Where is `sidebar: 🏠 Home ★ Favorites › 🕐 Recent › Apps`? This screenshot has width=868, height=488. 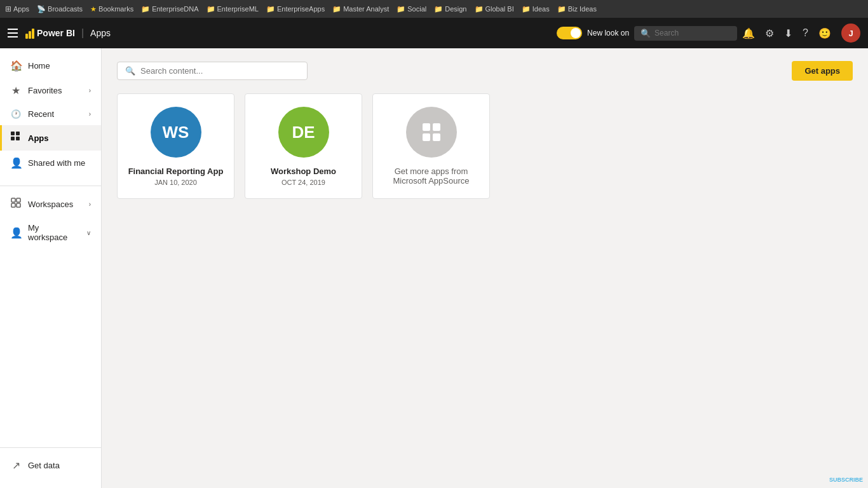
sidebar: 🏠 Home ★ Favorites › 🕐 Recent › Apps is located at coordinates (51, 268).